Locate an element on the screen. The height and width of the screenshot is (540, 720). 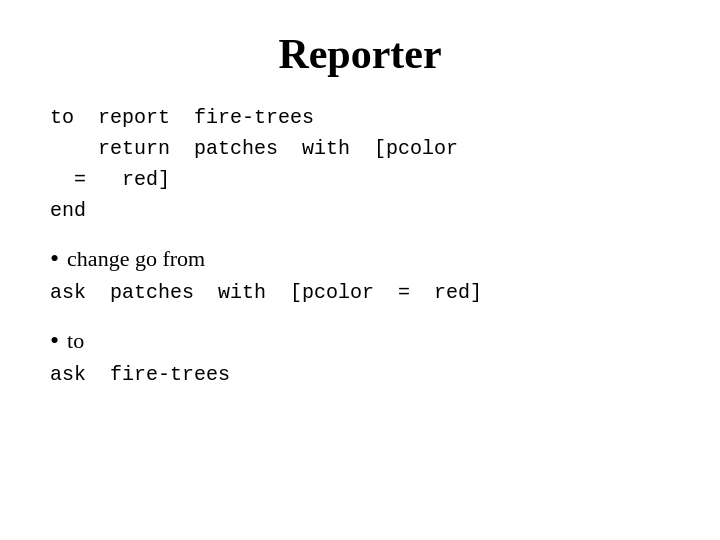
bullet-text-2: to is located at coordinates (76, 340).